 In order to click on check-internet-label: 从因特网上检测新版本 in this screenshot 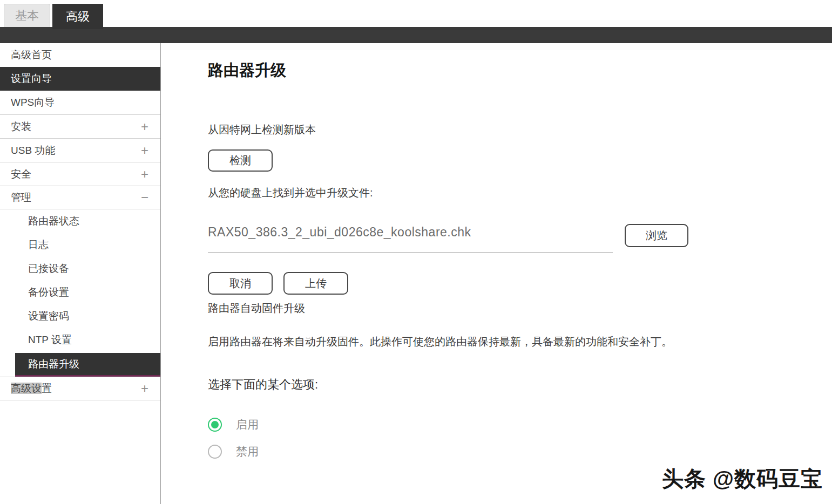, I will do `click(262, 130)`.